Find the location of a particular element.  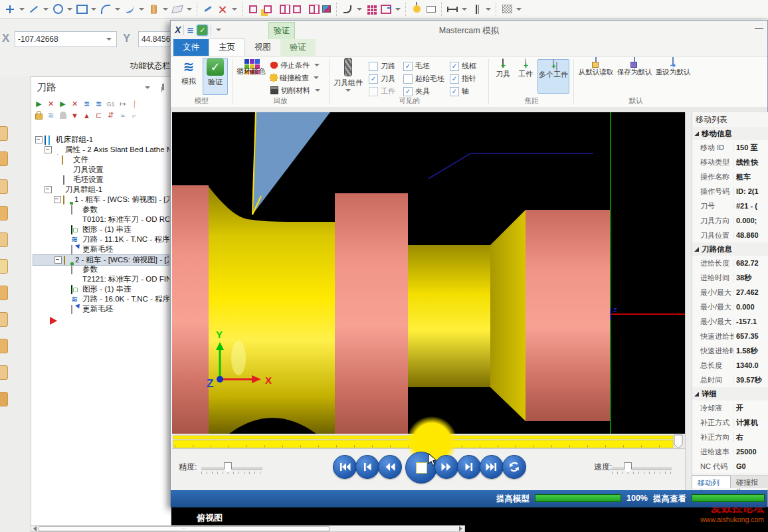

checkbox-workpiece: ✓工件 is located at coordinates (382, 92).